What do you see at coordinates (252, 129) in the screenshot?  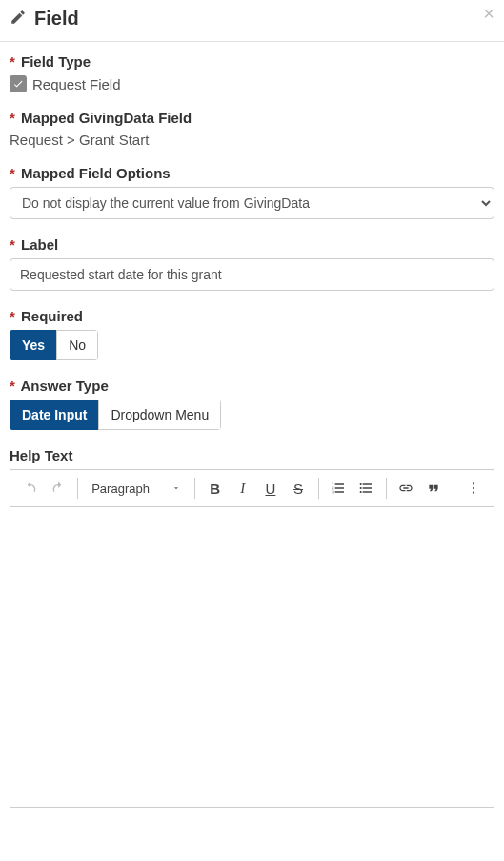 I see `mapped-field-section: * Mapped GivingData Field Request > Gran…` at bounding box center [252, 129].